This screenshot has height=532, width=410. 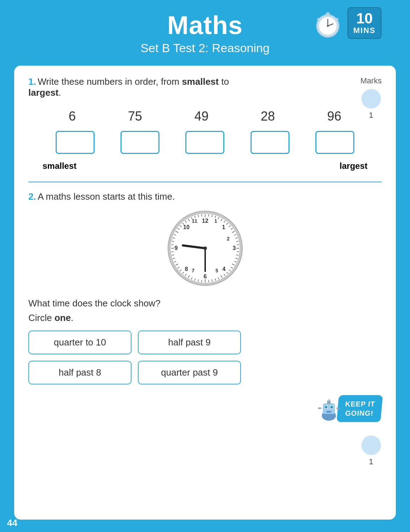 I want to click on smallest-label: smallest, so click(x=60, y=166).